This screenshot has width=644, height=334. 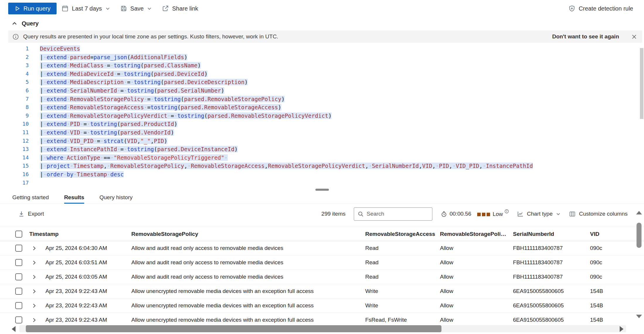 What do you see at coordinates (639, 316) in the screenshot?
I see `scroll-down-arrow` at bounding box center [639, 316].